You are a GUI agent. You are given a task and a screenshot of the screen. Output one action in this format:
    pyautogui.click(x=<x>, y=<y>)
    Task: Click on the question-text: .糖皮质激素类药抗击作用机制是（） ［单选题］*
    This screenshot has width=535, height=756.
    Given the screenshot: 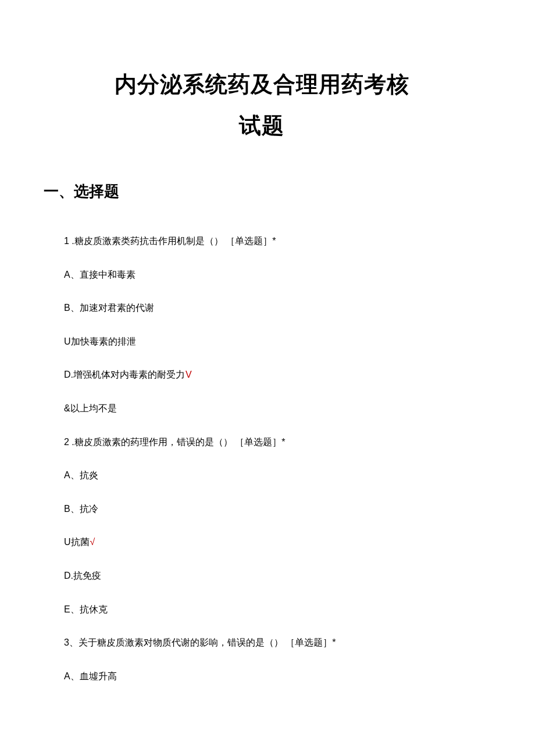 What is the action you would take?
    pyautogui.click(x=173, y=241)
    